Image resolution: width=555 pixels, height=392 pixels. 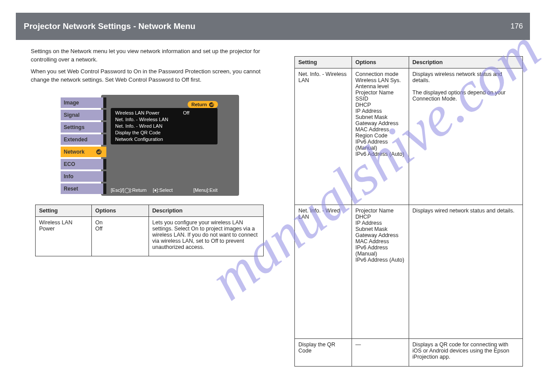 I want to click on tab-reset: Reset, so click(x=83, y=189).